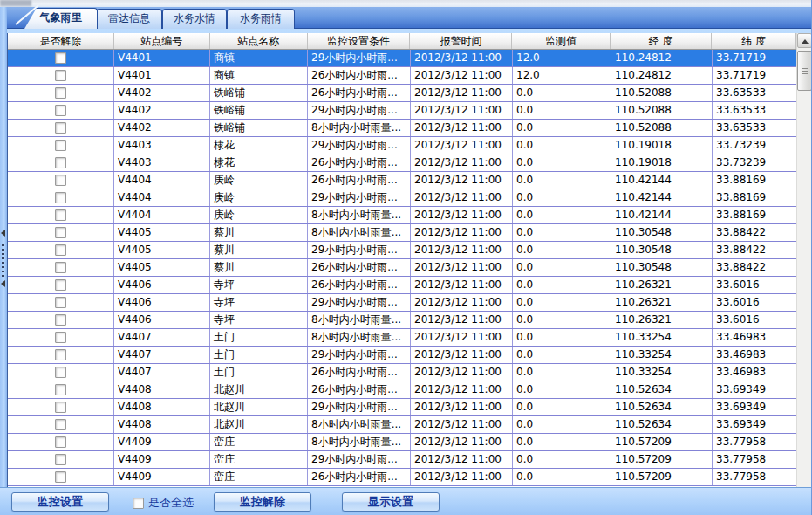  Describe the element at coordinates (162, 477) in the screenshot. I see `cell-station-code: V4409` at that location.